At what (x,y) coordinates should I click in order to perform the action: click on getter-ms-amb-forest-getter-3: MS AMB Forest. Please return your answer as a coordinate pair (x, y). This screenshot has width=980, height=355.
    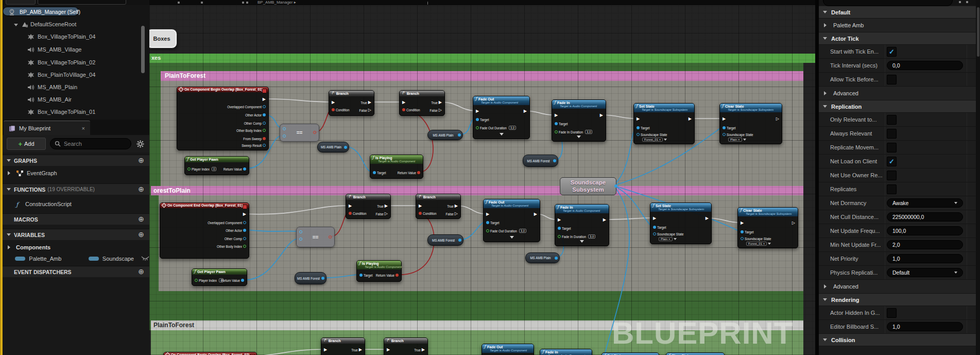
    Looking at the image, I should click on (445, 240).